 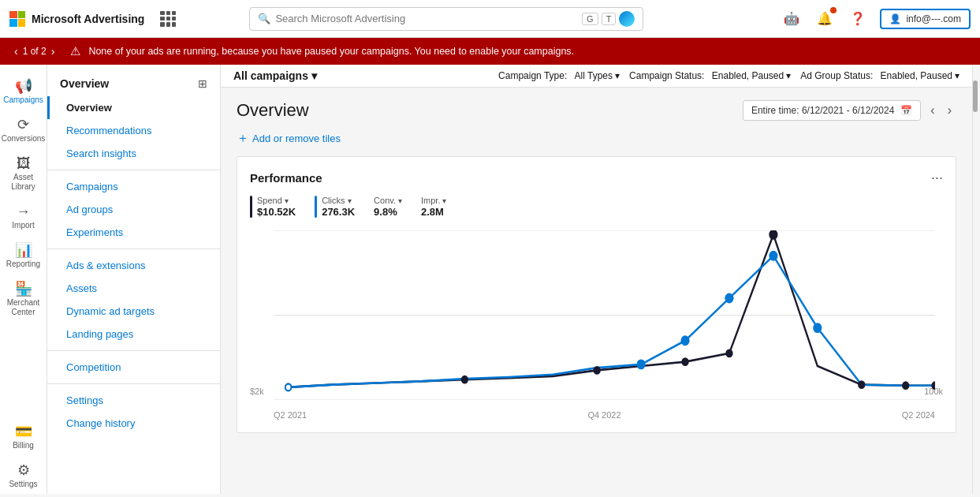 What do you see at coordinates (134, 232) in the screenshot?
I see `subnav-item-experiments: Experiments` at bounding box center [134, 232].